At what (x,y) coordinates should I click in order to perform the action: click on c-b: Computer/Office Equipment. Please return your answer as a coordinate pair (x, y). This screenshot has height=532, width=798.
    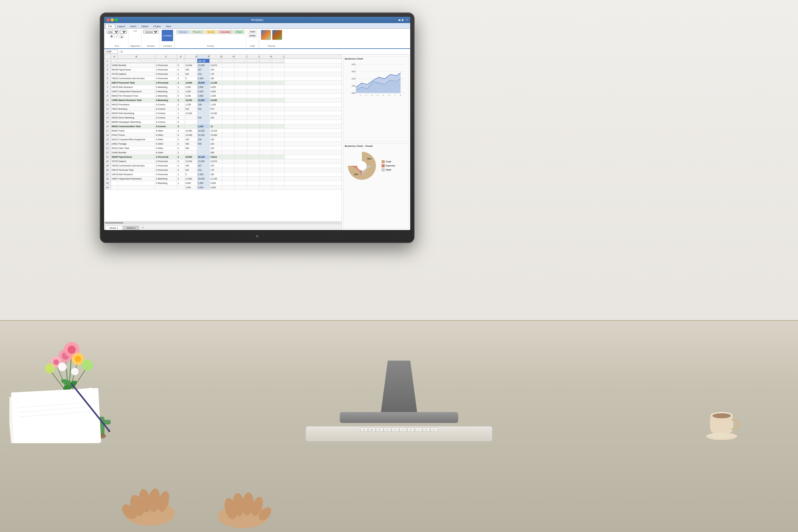
    Looking at the image, I should click on (136, 139).